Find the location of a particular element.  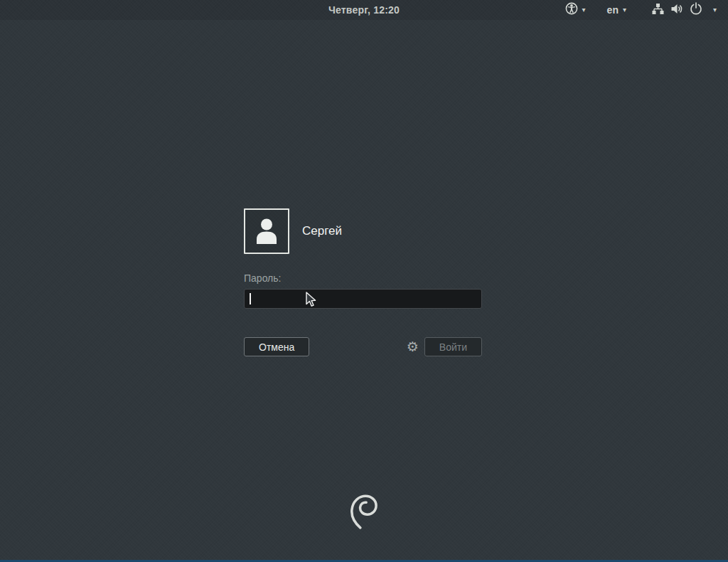

accessibility-menu: ▾ is located at coordinates (576, 10).